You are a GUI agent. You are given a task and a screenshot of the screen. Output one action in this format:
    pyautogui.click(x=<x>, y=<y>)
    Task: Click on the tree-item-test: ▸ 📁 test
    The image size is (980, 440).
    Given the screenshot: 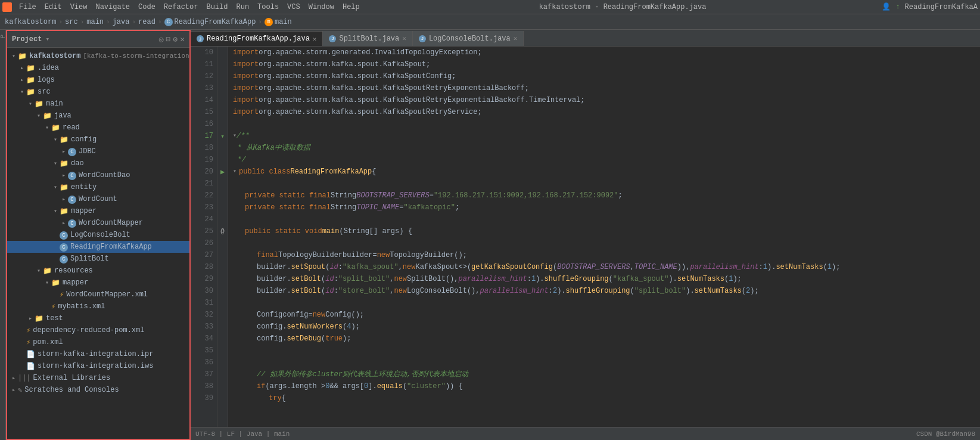 What is the action you would take?
    pyautogui.click(x=98, y=318)
    